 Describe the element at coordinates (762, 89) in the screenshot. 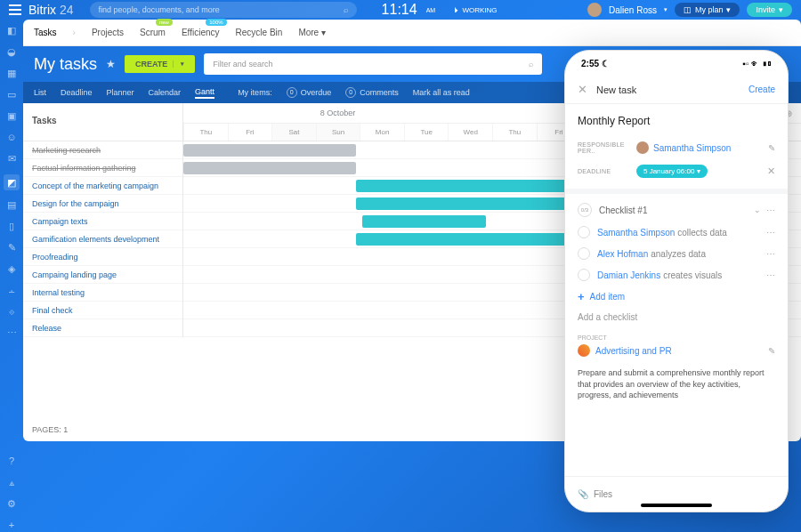

I see `phone-create-button: Create` at that location.